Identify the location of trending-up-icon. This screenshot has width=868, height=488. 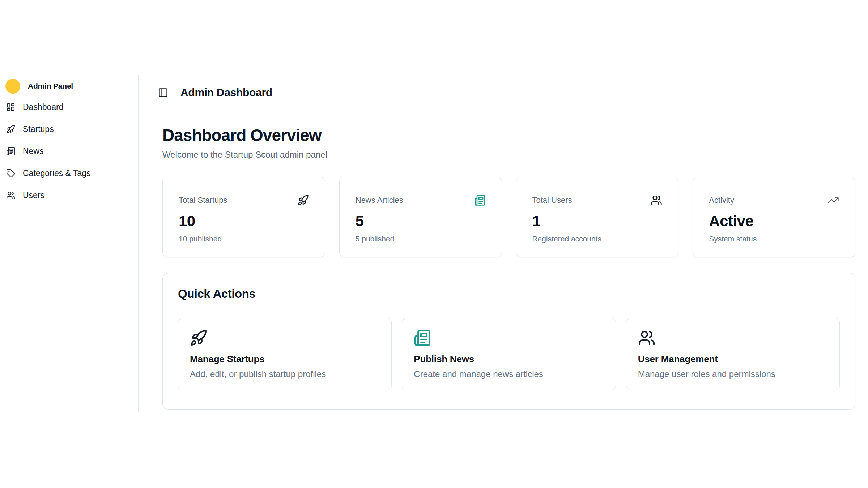
(833, 200).